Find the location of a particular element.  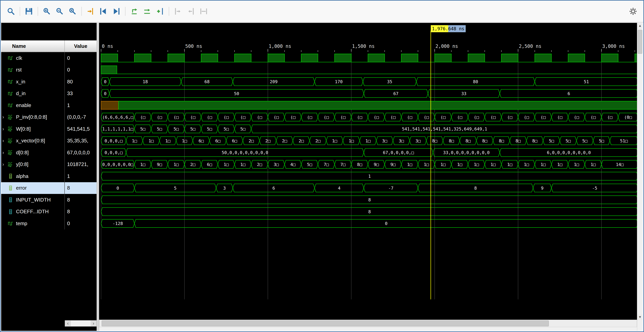

signal-name-cell: d_in is located at coordinates (33, 94).